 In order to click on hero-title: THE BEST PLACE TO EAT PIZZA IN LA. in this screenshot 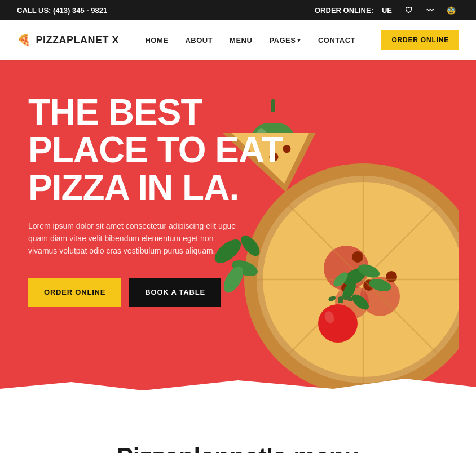, I will do `click(158, 150)`.